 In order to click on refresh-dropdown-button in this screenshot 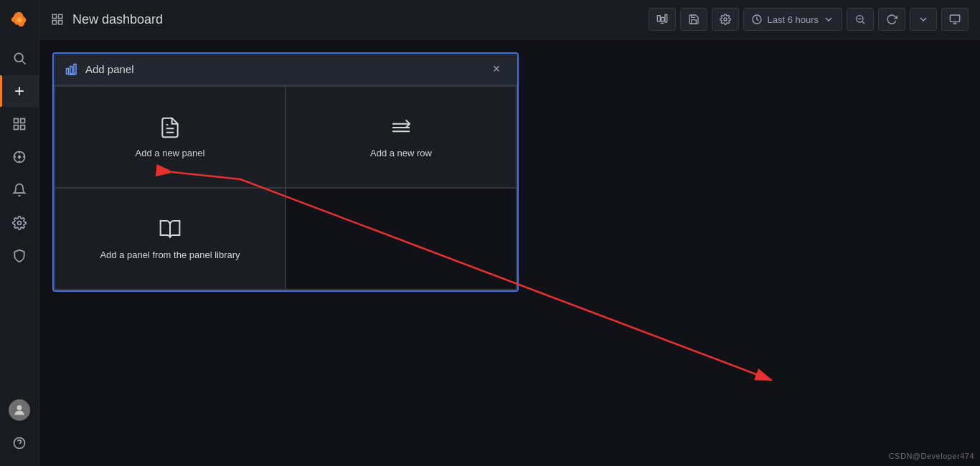, I will do `click(923, 19)`.